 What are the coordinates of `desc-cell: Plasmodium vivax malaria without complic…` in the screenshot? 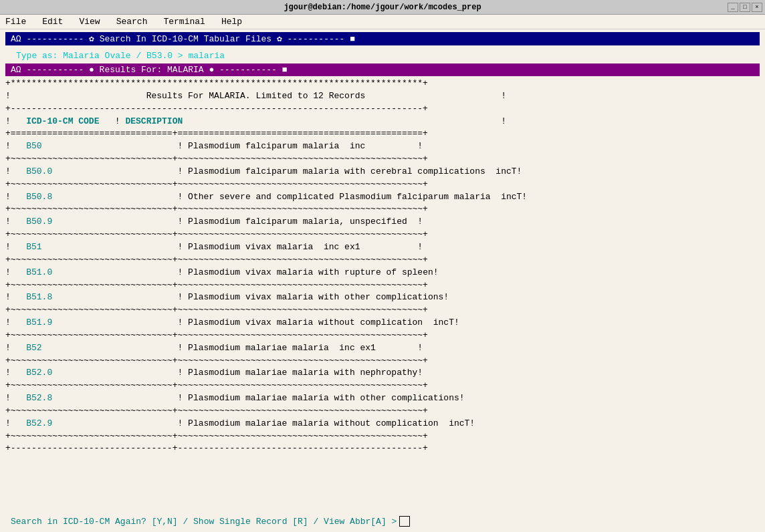 It's located at (321, 322).